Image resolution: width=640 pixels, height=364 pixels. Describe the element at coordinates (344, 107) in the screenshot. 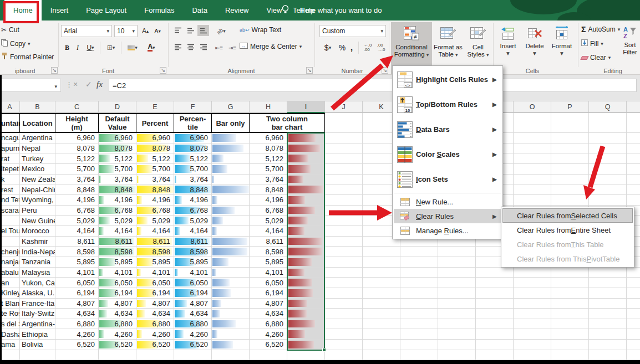

I see `column-header-J: J` at that location.